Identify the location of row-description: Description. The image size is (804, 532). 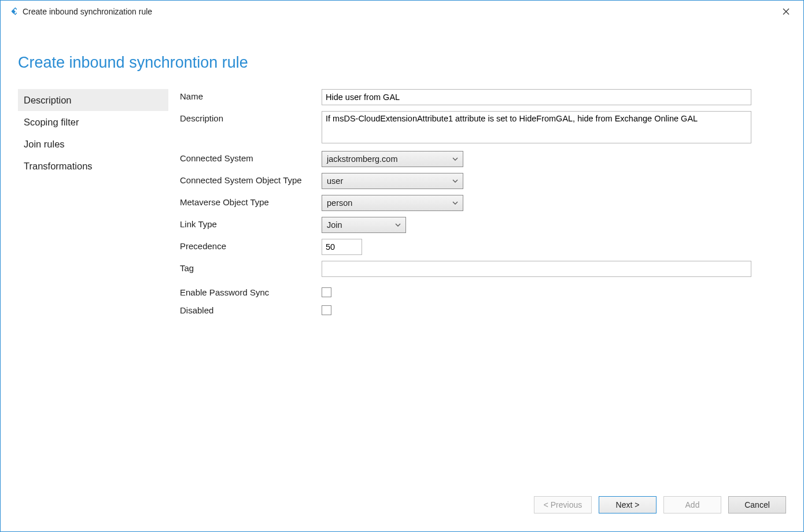
(466, 128).